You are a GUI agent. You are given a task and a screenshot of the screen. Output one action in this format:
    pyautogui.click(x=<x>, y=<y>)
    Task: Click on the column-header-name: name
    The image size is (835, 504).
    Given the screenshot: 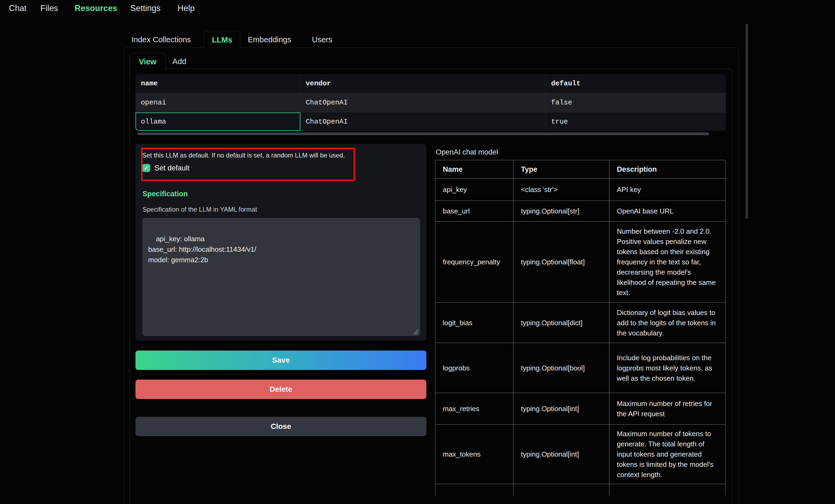 What is the action you would take?
    pyautogui.click(x=218, y=83)
    